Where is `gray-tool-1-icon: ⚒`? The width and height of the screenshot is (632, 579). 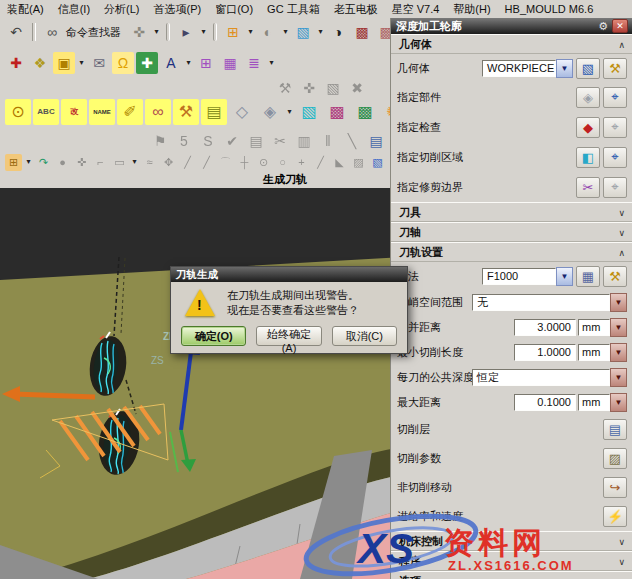
gray-tool-1-icon: ⚒ is located at coordinates (285, 88).